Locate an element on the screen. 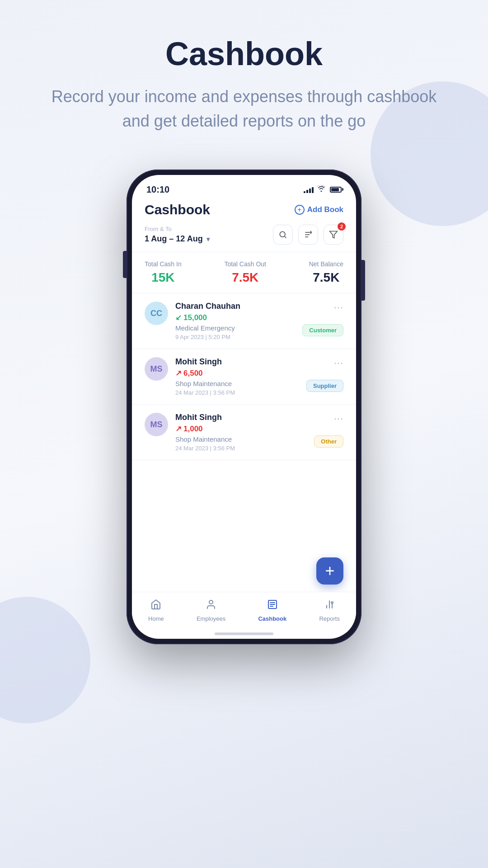 The width and height of the screenshot is (488, 868). amount-value: 15,000 is located at coordinates (195, 318).